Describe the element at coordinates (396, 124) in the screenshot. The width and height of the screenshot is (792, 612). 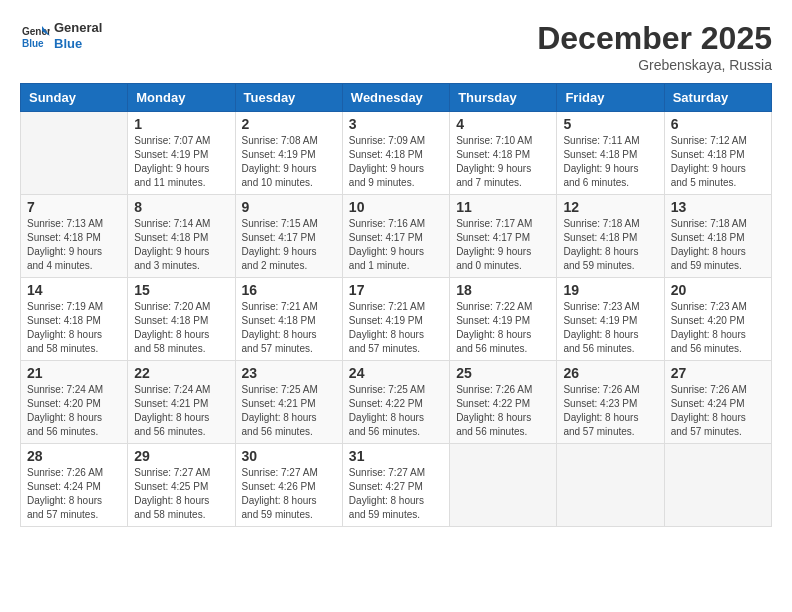
I see `day-number: 3` at that location.